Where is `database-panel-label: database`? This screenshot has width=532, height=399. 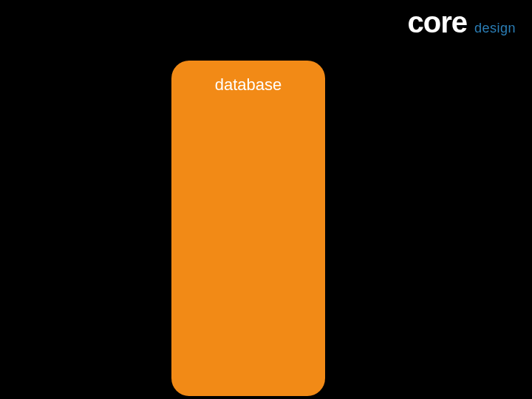
database-panel-label: database is located at coordinates (248, 85).